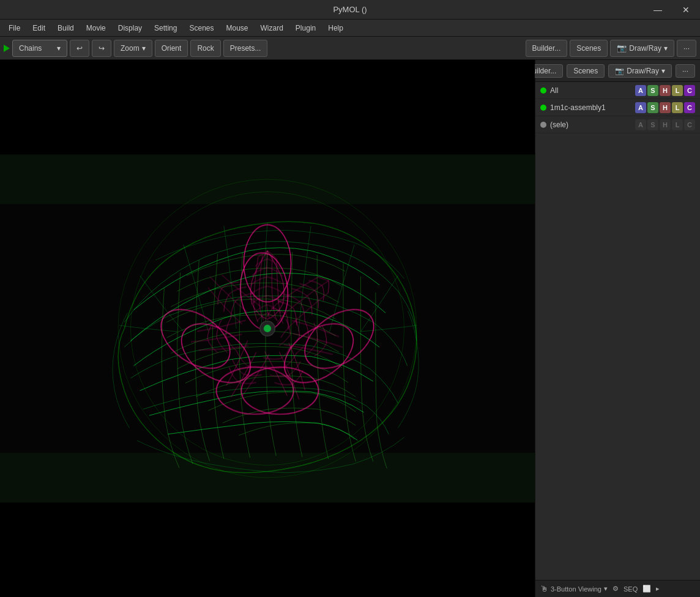 The image size is (700, 597). What do you see at coordinates (350, 28) in the screenshot?
I see `menubar: FileEditBuildMovieDisplaySettingScenesMo…` at bounding box center [350, 28].